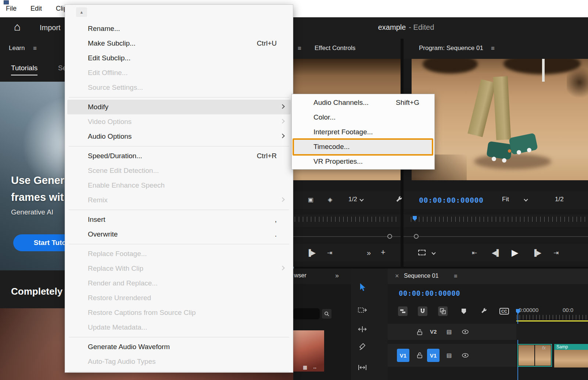 The height and width of the screenshot is (380, 588). What do you see at coordinates (537, 253) in the screenshot?
I see `step-forward-icon: ▐▶` at bounding box center [537, 253].